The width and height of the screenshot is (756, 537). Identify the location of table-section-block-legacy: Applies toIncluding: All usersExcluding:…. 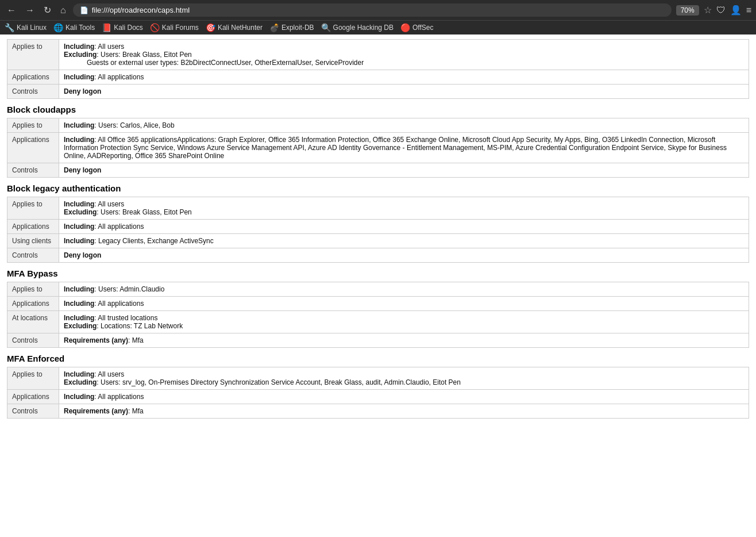
(378, 230).